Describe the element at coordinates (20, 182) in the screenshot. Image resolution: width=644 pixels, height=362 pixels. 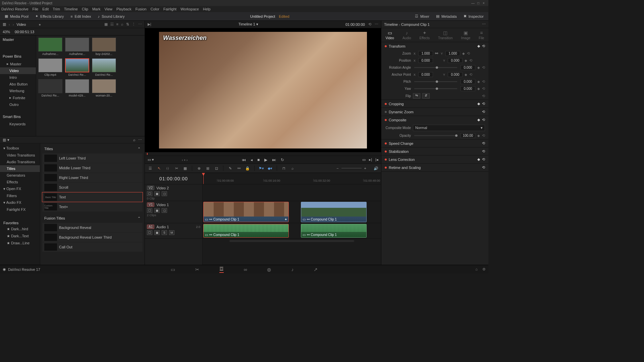
I see `tree-effects: Effects` at that location.